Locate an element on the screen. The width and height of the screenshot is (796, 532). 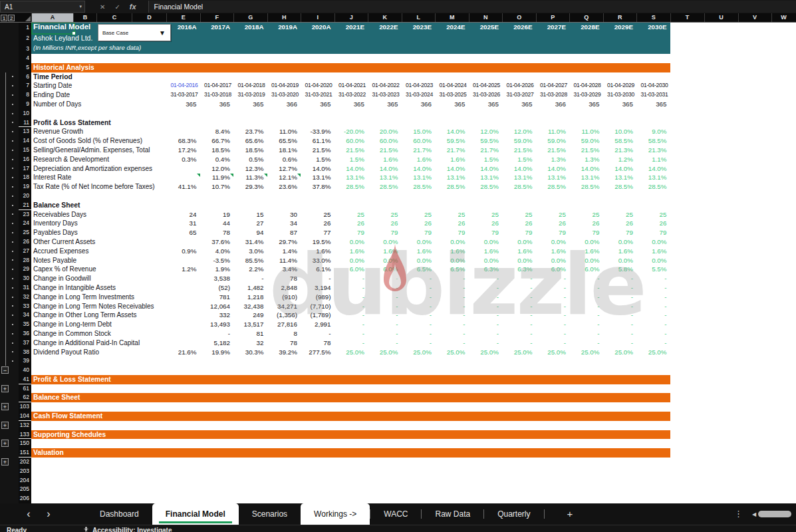
cell: 6.5% is located at coordinates (452, 269).